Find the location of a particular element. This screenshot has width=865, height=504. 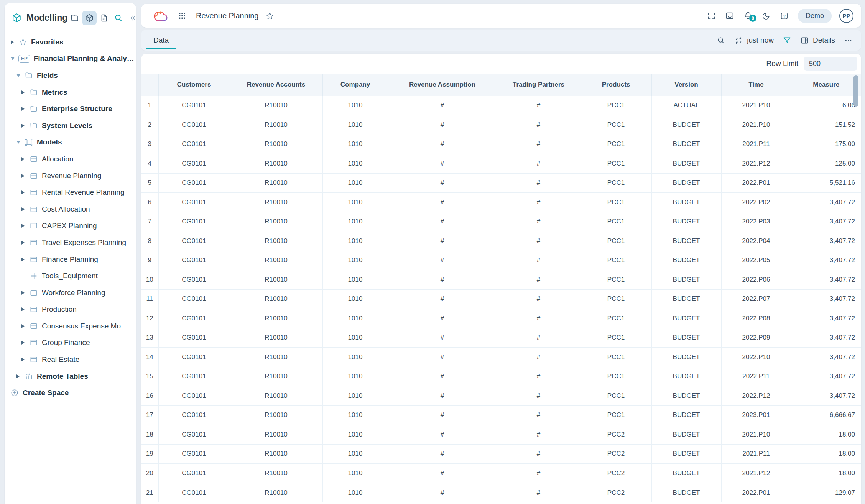

cell-time: 2022.P11 is located at coordinates (756, 376).